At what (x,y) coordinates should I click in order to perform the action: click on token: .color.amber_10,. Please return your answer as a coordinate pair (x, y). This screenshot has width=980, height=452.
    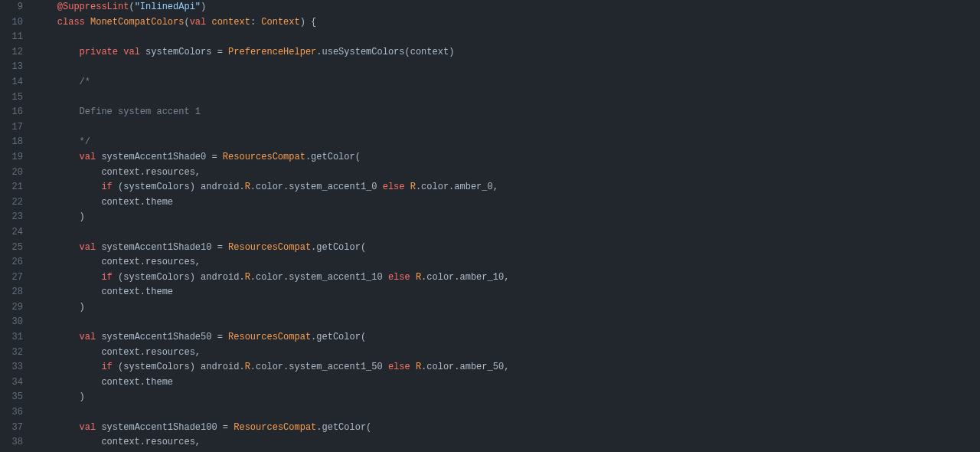
    Looking at the image, I should click on (466, 277).